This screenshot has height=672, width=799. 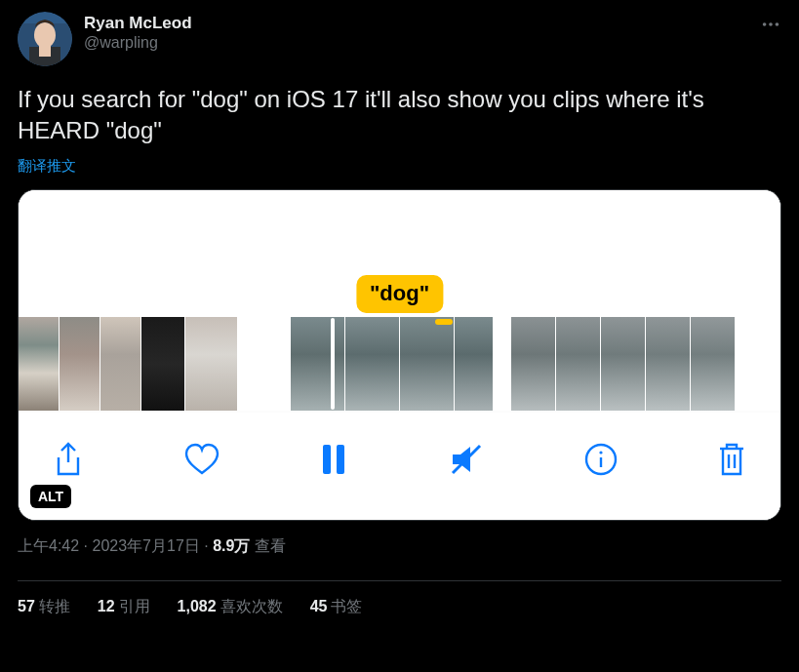 I want to click on pause-icon, so click(x=334, y=459).